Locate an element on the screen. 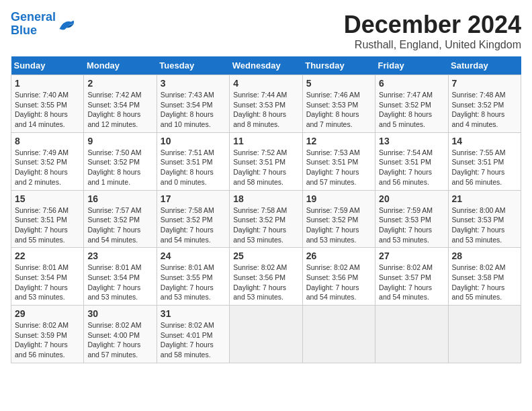  day-number: 6 is located at coordinates (411, 83).